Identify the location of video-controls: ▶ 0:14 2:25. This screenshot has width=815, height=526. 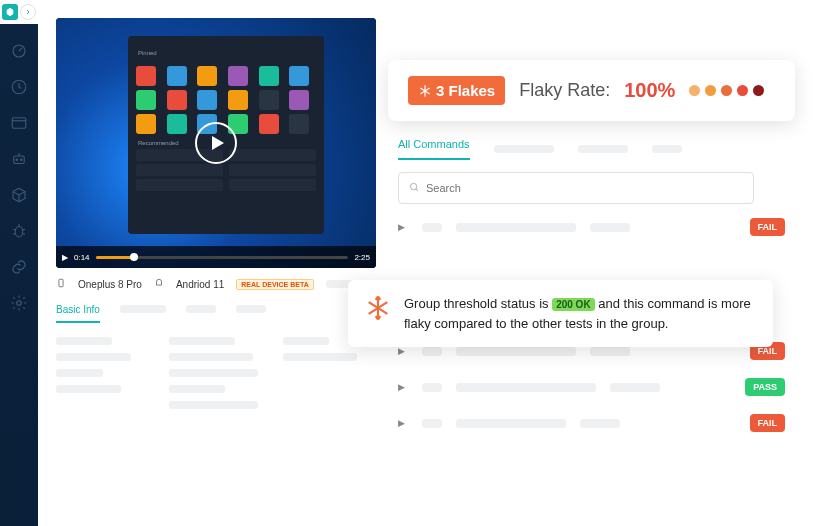
(216, 257).